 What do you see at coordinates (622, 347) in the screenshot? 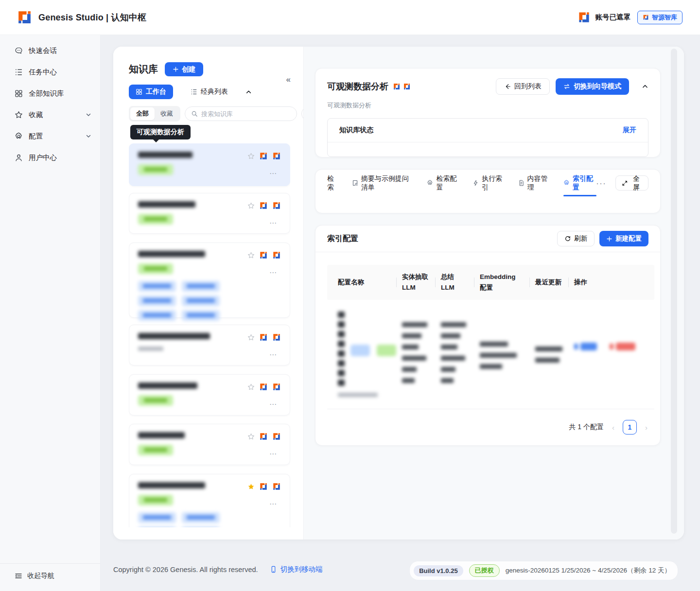
I see `delete-link-redacted` at bounding box center [622, 347].